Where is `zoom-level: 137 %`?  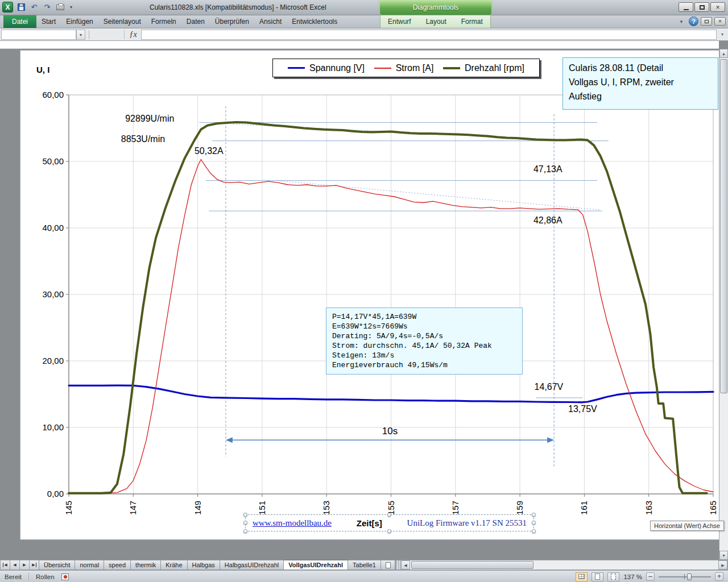
zoom-level: 137 % is located at coordinates (632, 577).